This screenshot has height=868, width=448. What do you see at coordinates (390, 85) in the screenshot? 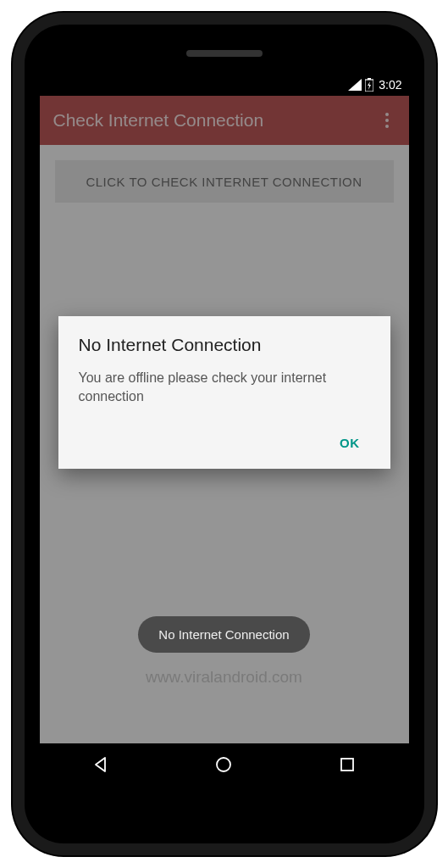
I see `status-clock: 3:02` at bounding box center [390, 85].